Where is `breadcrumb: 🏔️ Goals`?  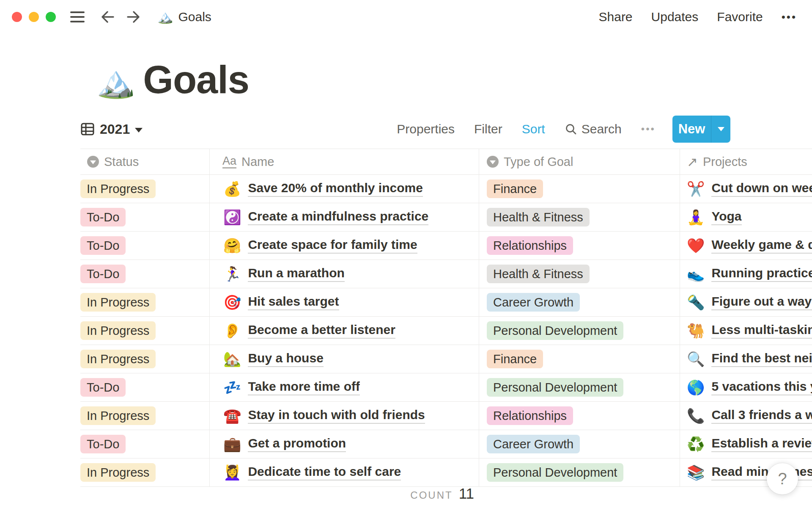 breadcrumb: 🏔️ Goals is located at coordinates (184, 17).